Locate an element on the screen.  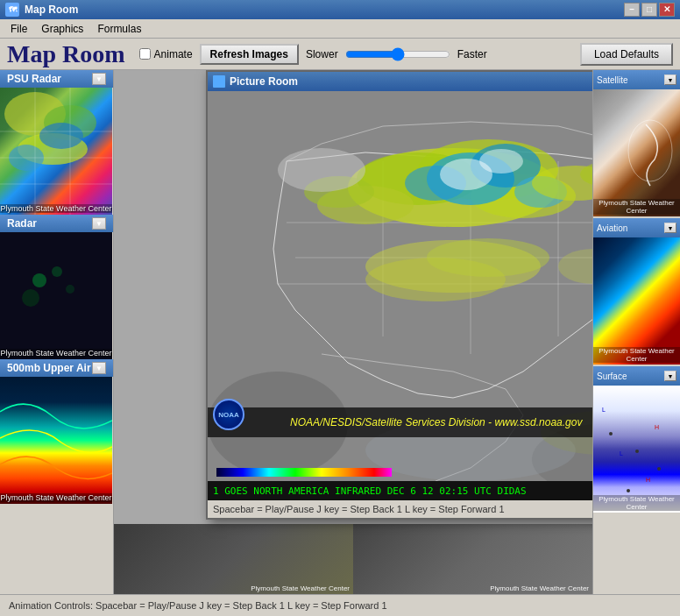
right-panel2-header: Aviation ▼ is located at coordinates (636, 228).